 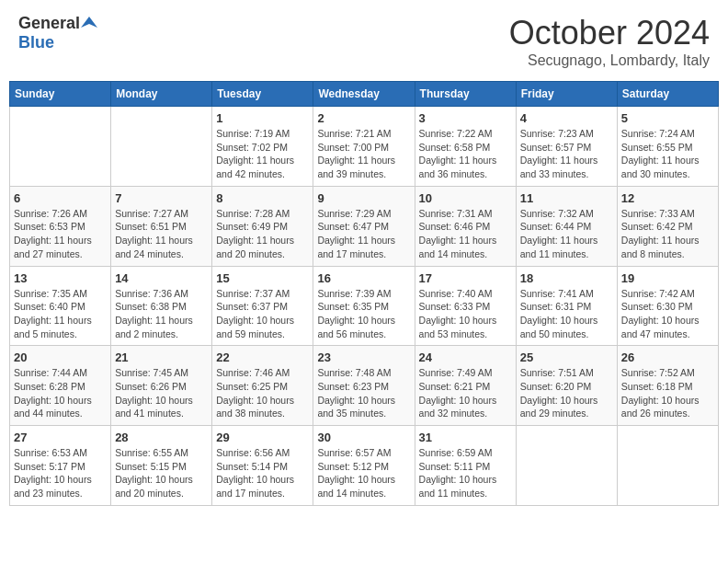 I want to click on calendar-cell: 6Sunrise: 7:26 AMSunset: 6:53 PMDaylight…, so click(x=61, y=226).